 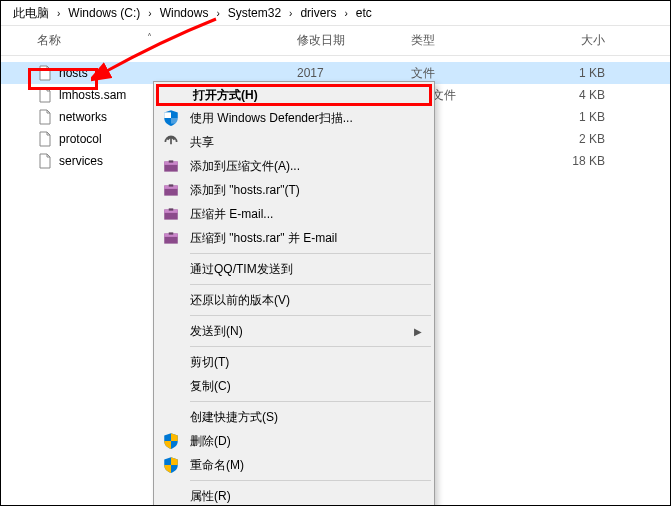 What do you see at coordinates (294, 95) in the screenshot?
I see `menu-open-with: 打开方式(H)` at bounding box center [294, 95].